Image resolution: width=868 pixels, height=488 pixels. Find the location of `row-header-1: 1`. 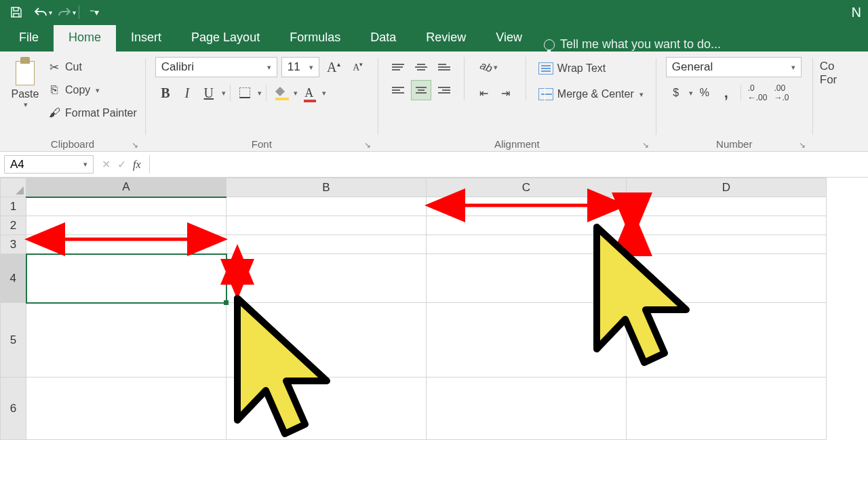

row-header-1: 1 is located at coordinates (14, 207).